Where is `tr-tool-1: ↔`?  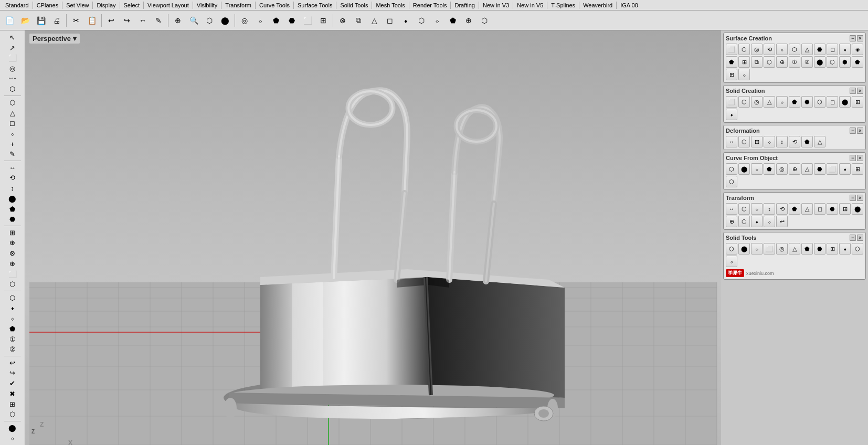
tr-tool-1: ↔ is located at coordinates (732, 209).